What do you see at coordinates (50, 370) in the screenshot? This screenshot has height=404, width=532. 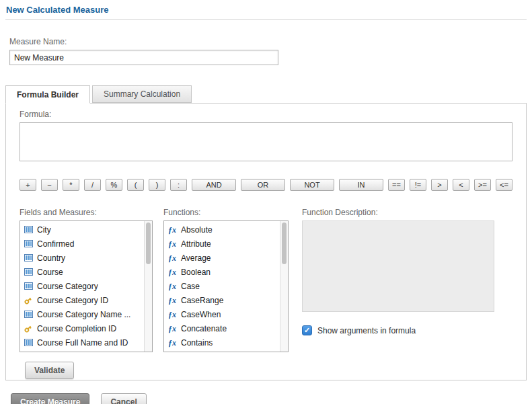 I see `validate-button: Validate` at bounding box center [50, 370].